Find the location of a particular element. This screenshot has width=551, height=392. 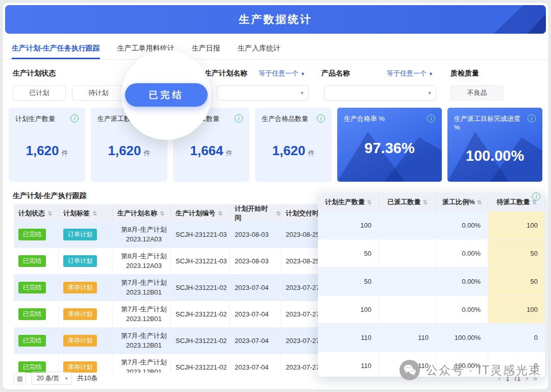

status-option-pending-button: 待计划 is located at coordinates (98, 93).